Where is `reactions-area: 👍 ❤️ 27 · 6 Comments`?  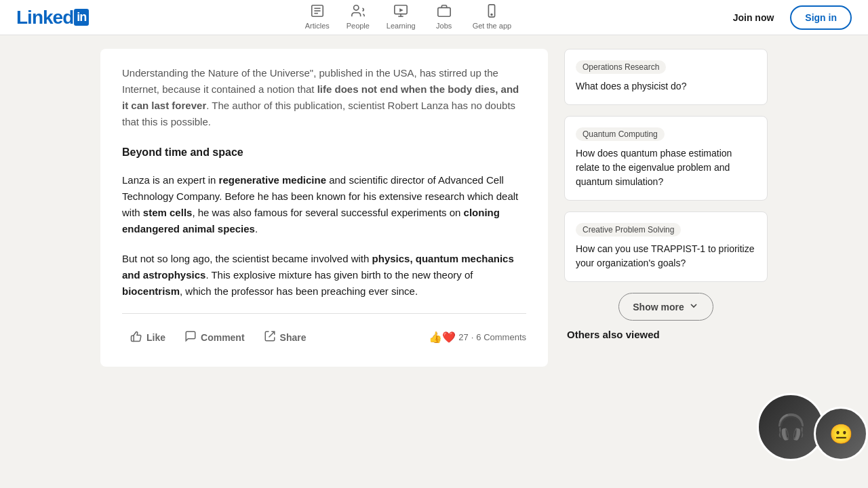
reactions-area: 👍 ❤️ 27 · 6 Comments is located at coordinates (477, 338).